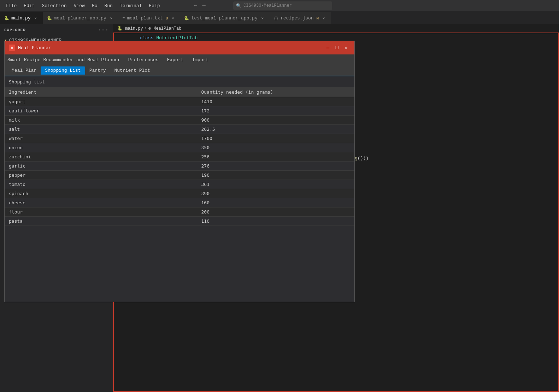 This screenshot has width=559, height=392. Describe the element at coordinates (12, 48) in the screenshot. I see `app-icon-symbol: ▦` at that location.